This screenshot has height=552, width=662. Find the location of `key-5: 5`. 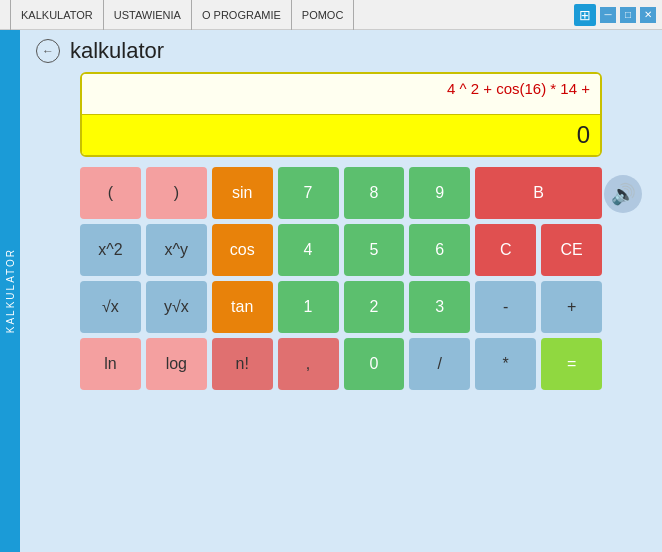

key-5: 5 is located at coordinates (374, 250).